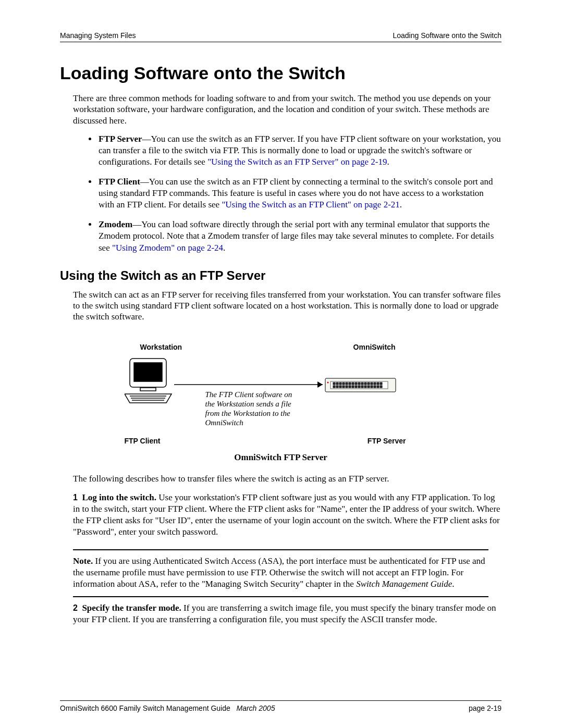 The height and width of the screenshot is (728, 563). What do you see at coordinates (280, 73) in the screenshot?
I see `page-title: Loading Software onto the Switch` at bounding box center [280, 73].